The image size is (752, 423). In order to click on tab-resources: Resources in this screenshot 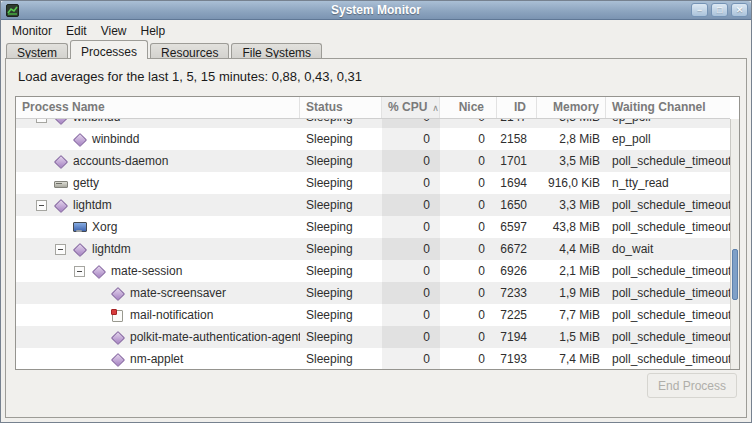, I will do `click(190, 51)`.